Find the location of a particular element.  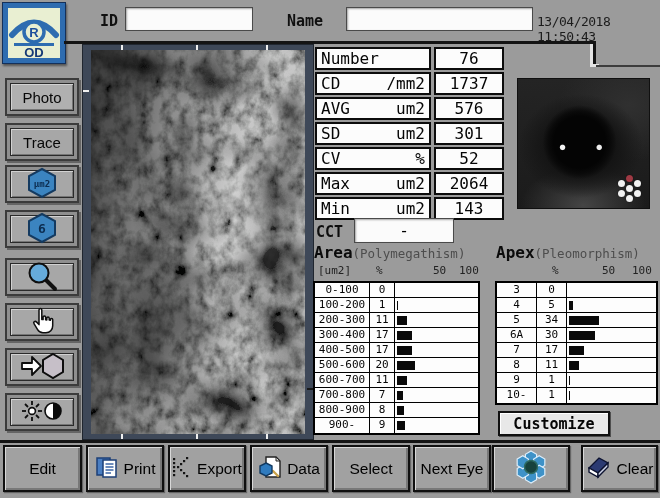

histogram-row: 600-70011 is located at coordinates (396, 380).